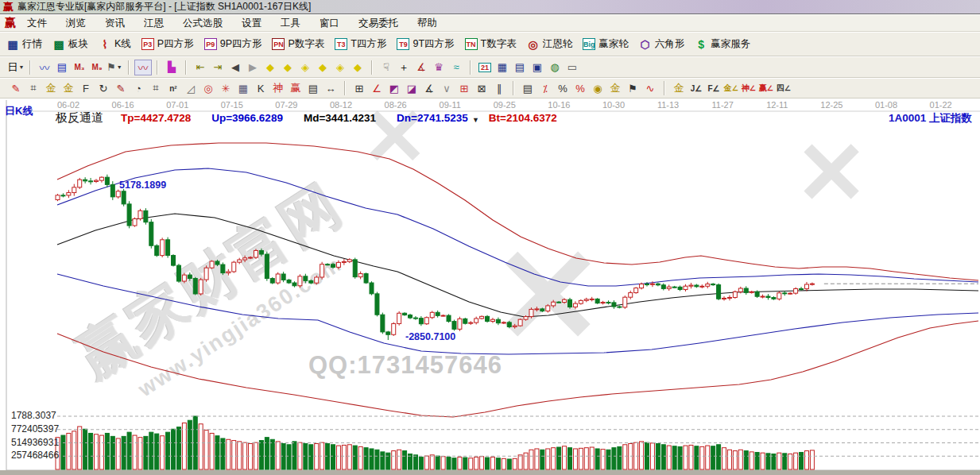  I want to click on gold-coin-icon: ◉, so click(598, 88).